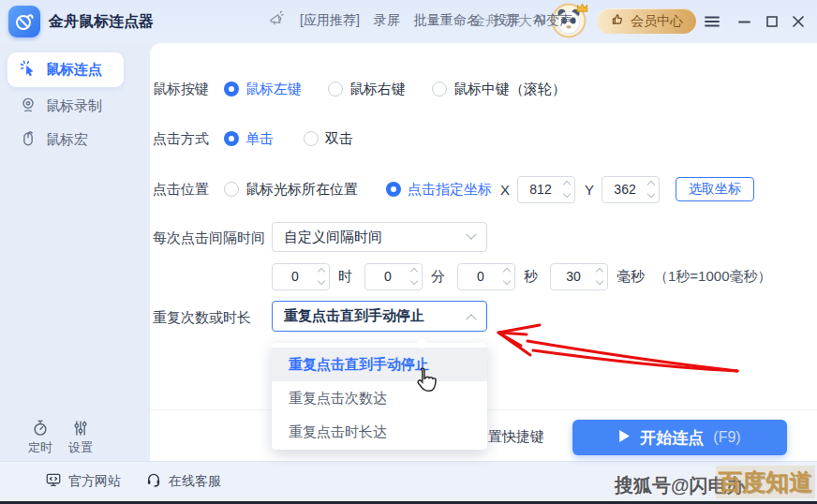  What do you see at coordinates (631, 277) in the screenshot?
I see `millis-unit: 毫秒` at bounding box center [631, 277].